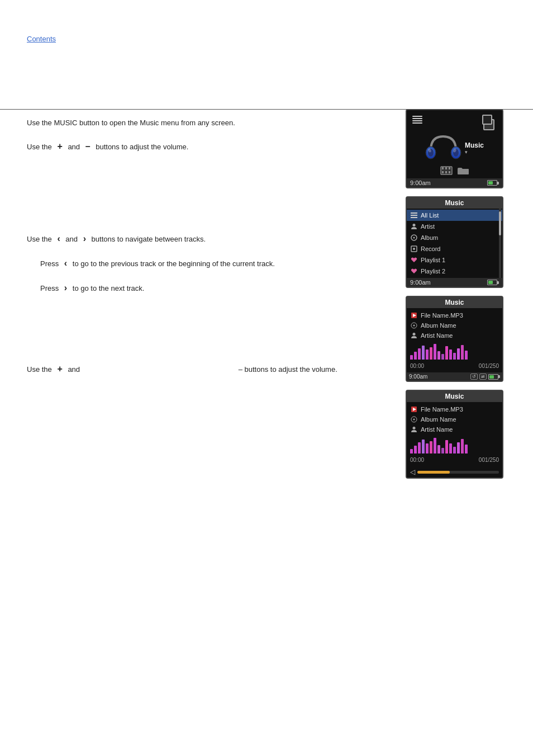  What do you see at coordinates (194, 123) in the screenshot?
I see `section1-text1: Use the MUSIC button to open the Music m…` at bounding box center [194, 123].